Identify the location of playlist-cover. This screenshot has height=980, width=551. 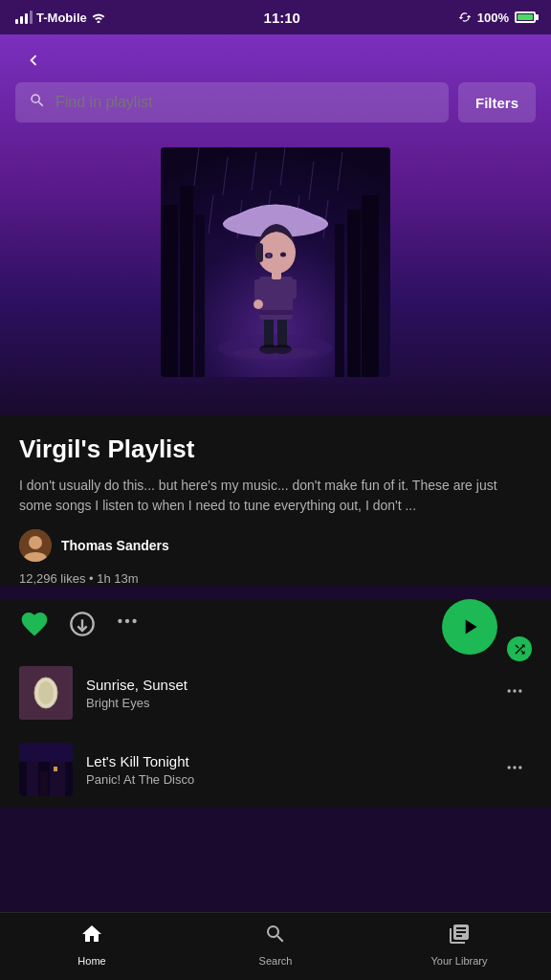
(276, 262).